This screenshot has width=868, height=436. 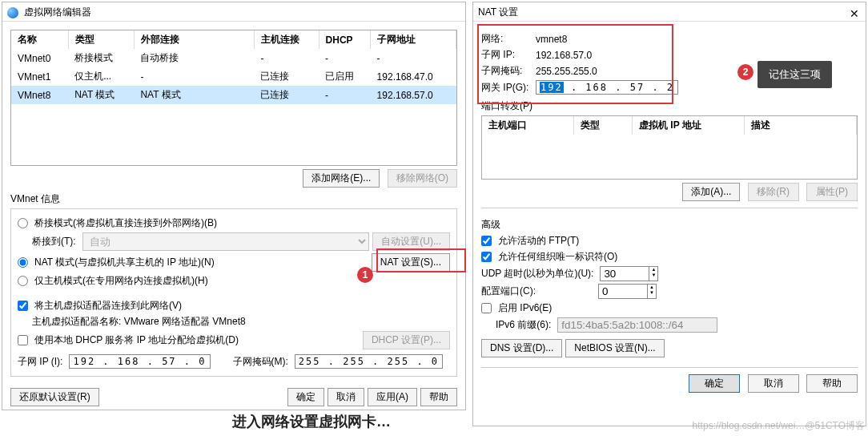 What do you see at coordinates (234, 199) in the screenshot?
I see `vmnet-info-label: VMnet 信息` at bounding box center [234, 199].